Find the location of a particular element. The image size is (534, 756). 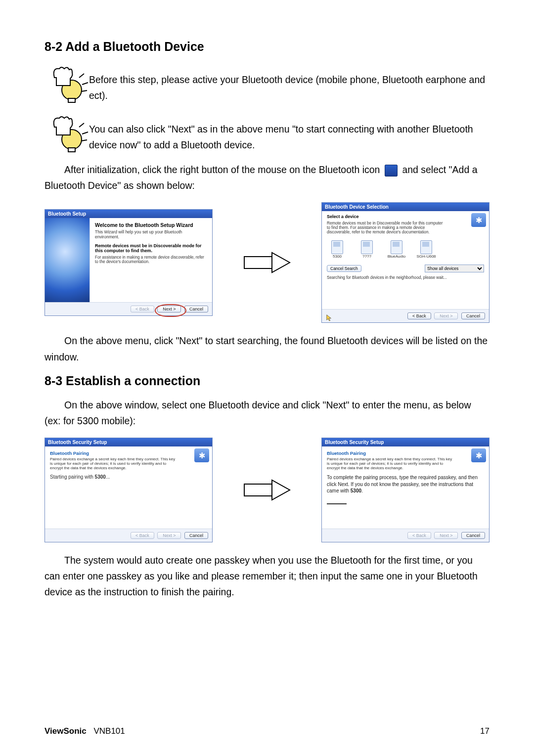

wizard-note-bold: Remote devices must be in Discoverable m… is located at coordinates (151, 248).